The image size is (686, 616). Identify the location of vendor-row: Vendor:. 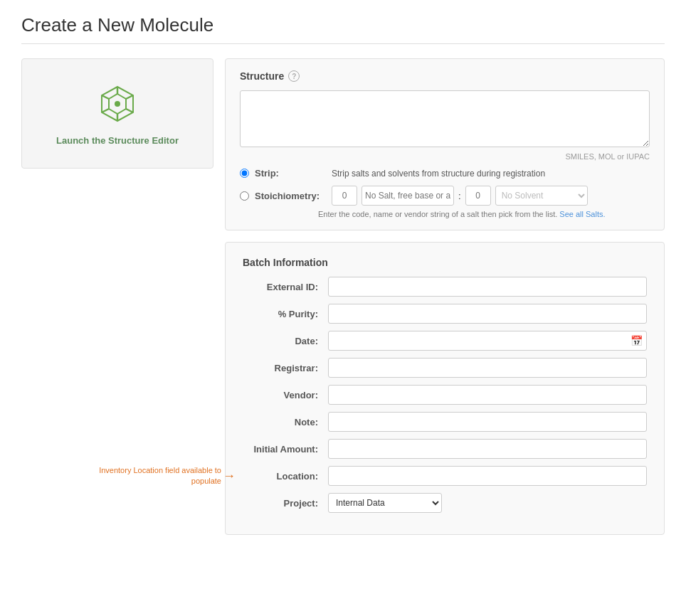
(445, 395).